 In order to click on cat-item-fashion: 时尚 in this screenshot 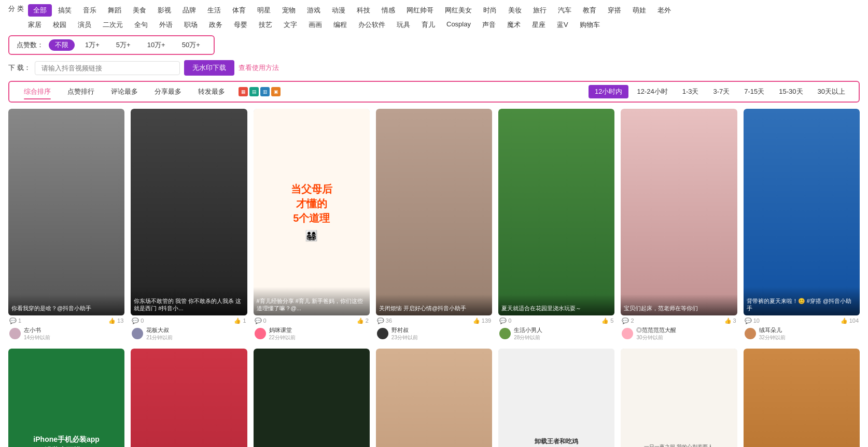, I will do `click(490, 10)`.